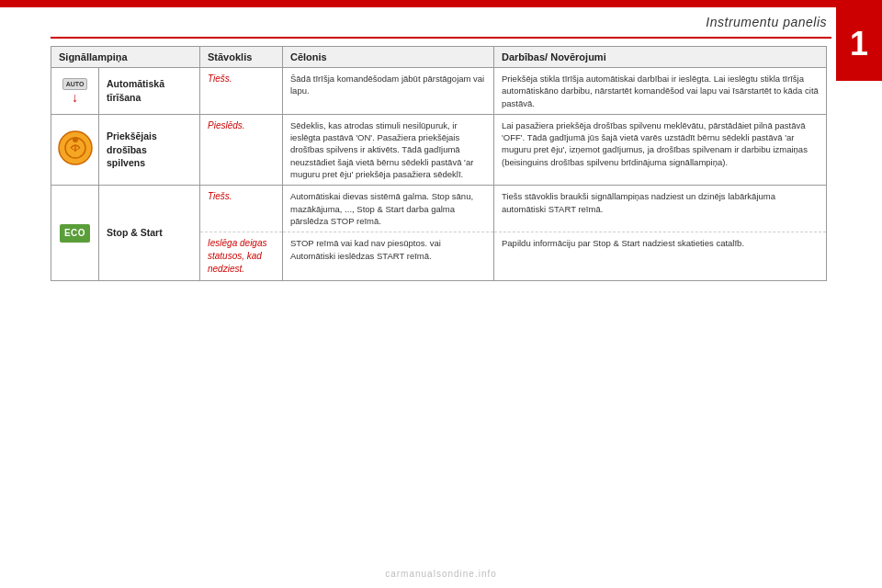 The width and height of the screenshot is (882, 588). What do you see at coordinates (441, 4) in the screenshot?
I see `top-bar` at bounding box center [441, 4].